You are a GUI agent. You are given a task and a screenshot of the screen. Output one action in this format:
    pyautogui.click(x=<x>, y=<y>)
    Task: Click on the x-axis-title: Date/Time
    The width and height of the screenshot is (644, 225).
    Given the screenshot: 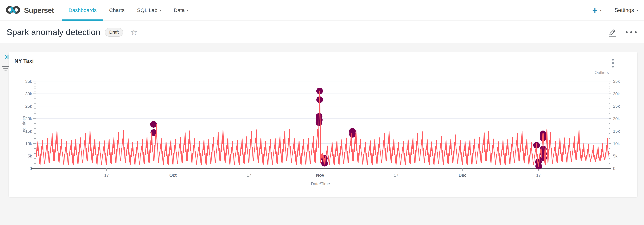 What is the action you would take?
    pyautogui.click(x=320, y=184)
    